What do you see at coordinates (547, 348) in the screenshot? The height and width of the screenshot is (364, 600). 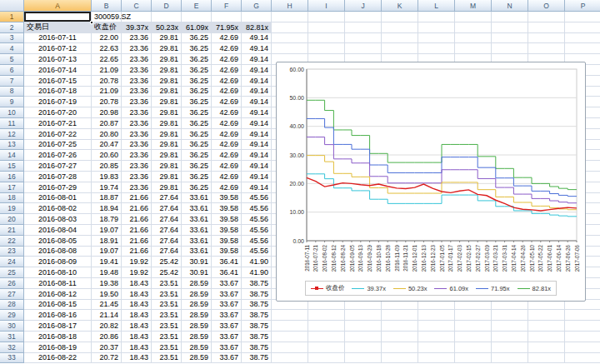 I see `cell-O32` at bounding box center [547, 348].